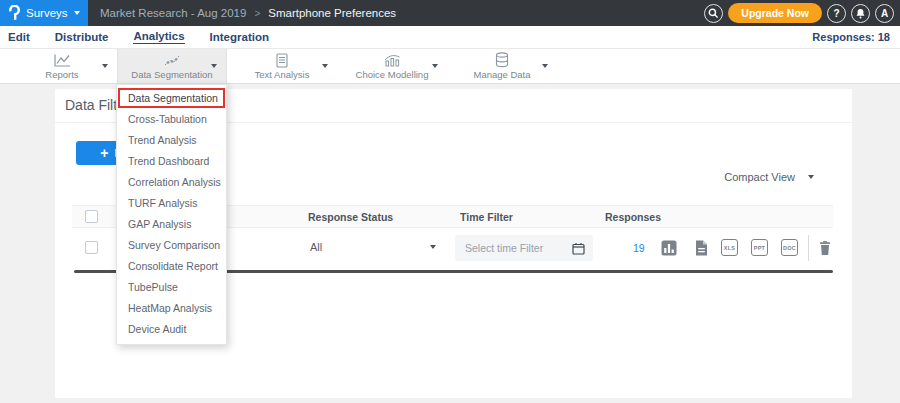 The width and height of the screenshot is (900, 403). Describe the element at coordinates (502, 60) in the screenshot. I see `database-icon` at that location.